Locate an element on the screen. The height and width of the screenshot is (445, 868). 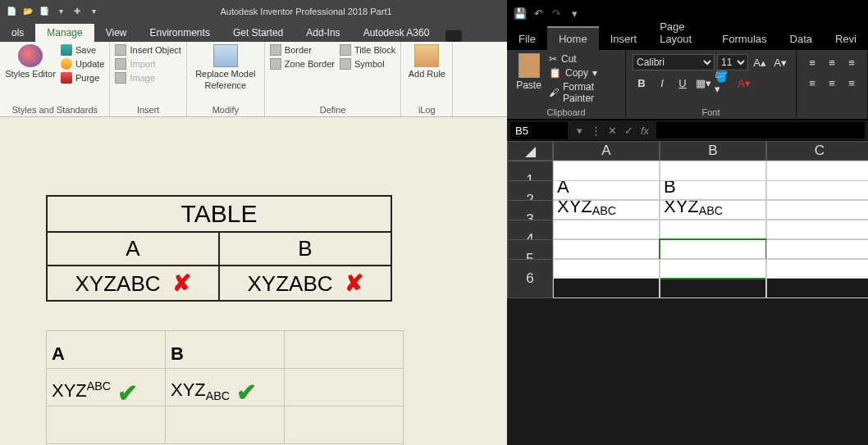
t2-col-b: B is located at coordinates (225, 350).